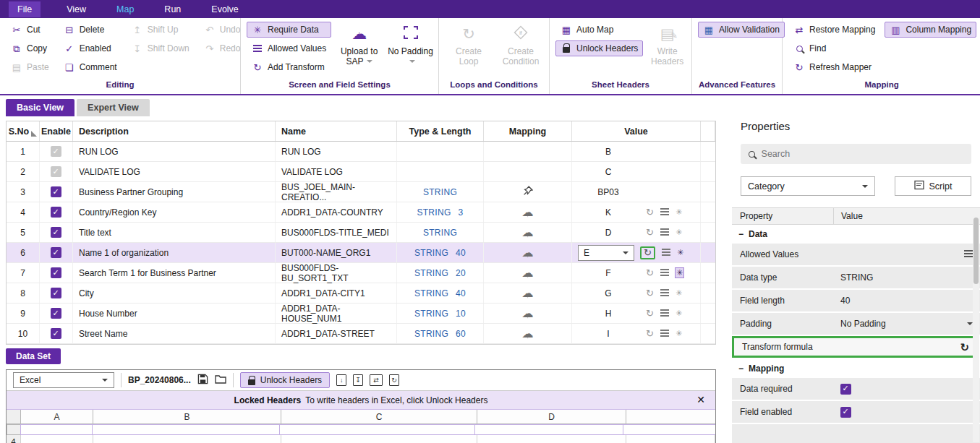 This screenshot has height=443, width=980. Describe the element at coordinates (113, 108) in the screenshot. I see `tab-expert-view: Expert View` at that location.